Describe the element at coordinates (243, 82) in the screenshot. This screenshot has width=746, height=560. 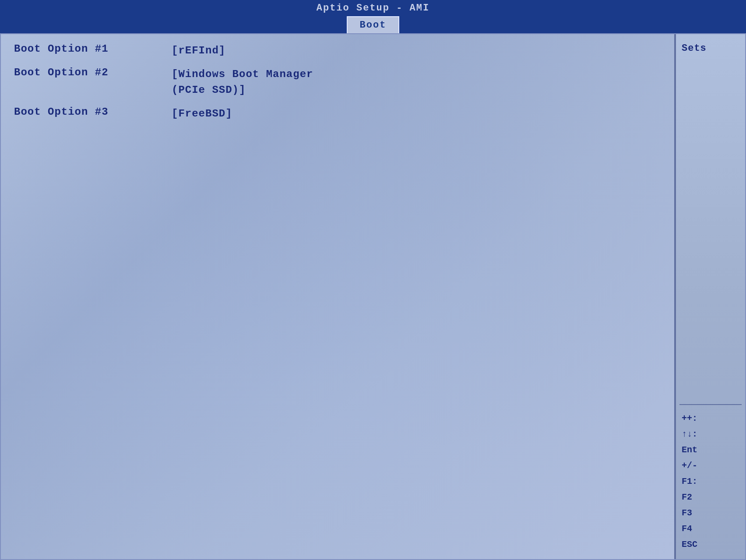
I see `boot-option-2-value: [Windows Boot Manager(PCIe SSD)]` at that location.